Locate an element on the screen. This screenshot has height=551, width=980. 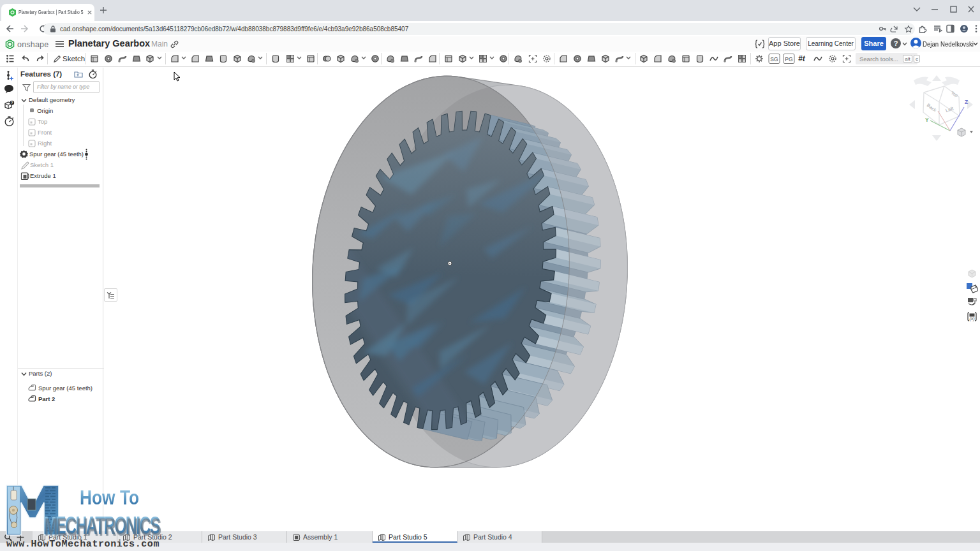
svg-text: Y is located at coordinates (927, 120).